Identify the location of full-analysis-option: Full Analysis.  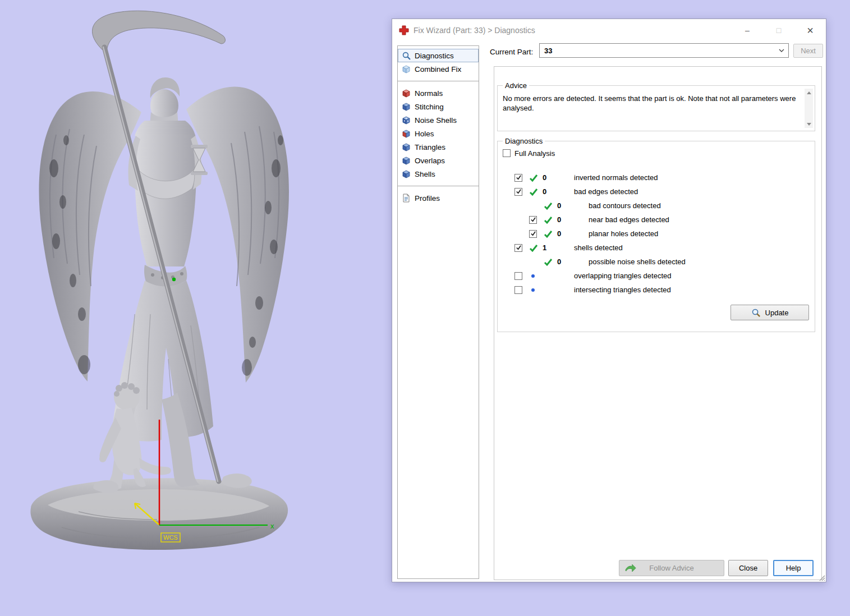
(529, 153).